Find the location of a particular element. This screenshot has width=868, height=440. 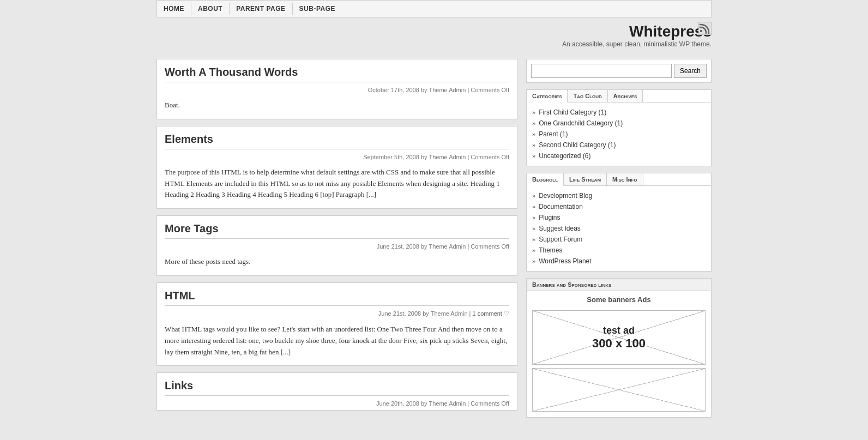

post-content: What HTML tags would you like to see? Le… is located at coordinates (337, 343).